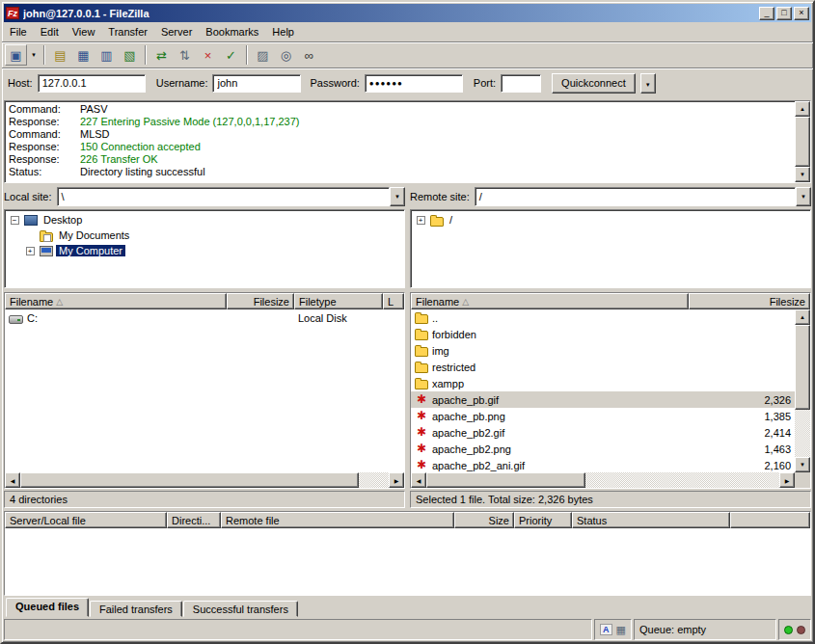 The width and height of the screenshot is (815, 644). I want to click on host-input, so click(92, 83).